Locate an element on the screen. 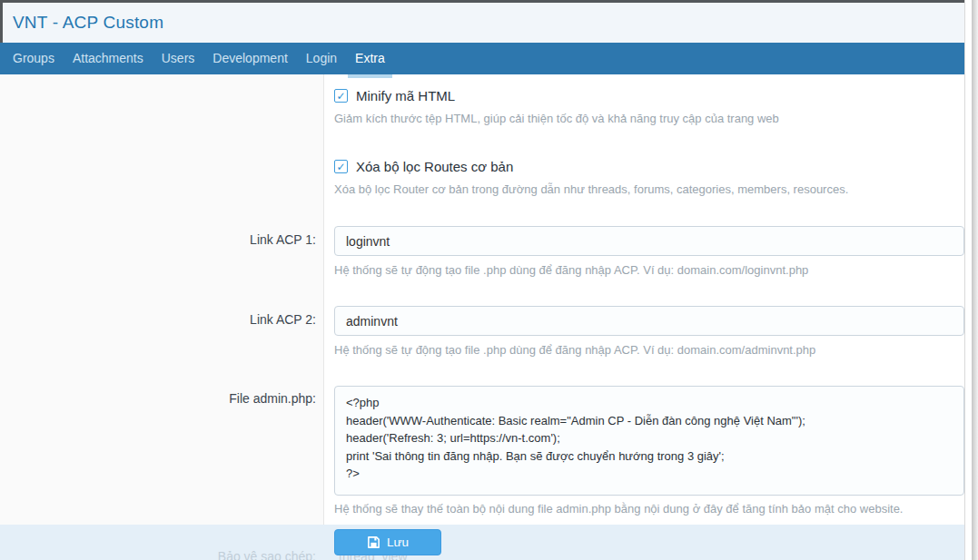 The height and width of the screenshot is (560, 978). remove-routes-checkbox: ✓ is located at coordinates (341, 167).